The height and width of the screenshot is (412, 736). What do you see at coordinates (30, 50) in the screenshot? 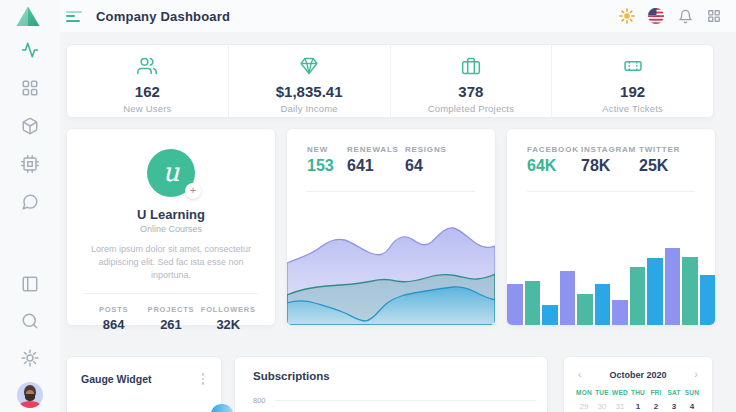
I see `sidebar-item-activity` at bounding box center [30, 50].